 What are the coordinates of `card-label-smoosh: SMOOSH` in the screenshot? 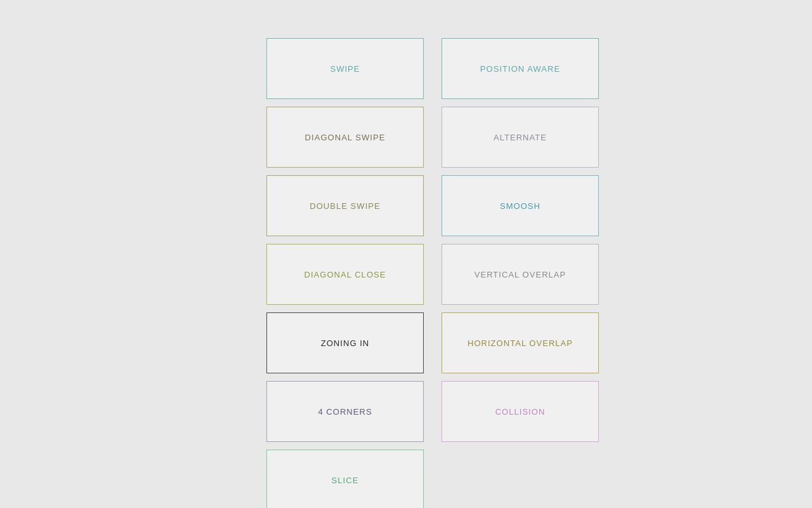 It's located at (520, 206).